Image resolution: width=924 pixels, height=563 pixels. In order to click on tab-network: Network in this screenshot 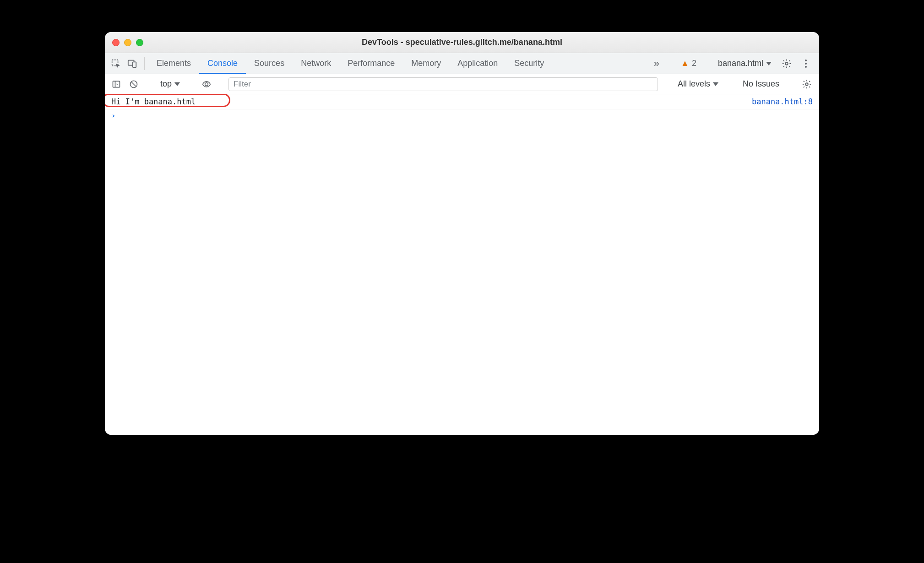, I will do `click(316, 63)`.